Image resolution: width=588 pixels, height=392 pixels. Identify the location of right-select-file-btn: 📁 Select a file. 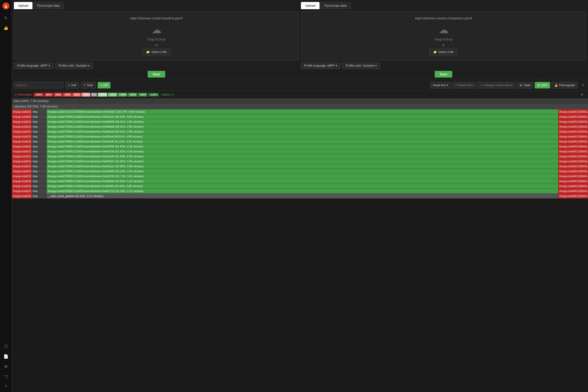
(444, 52).